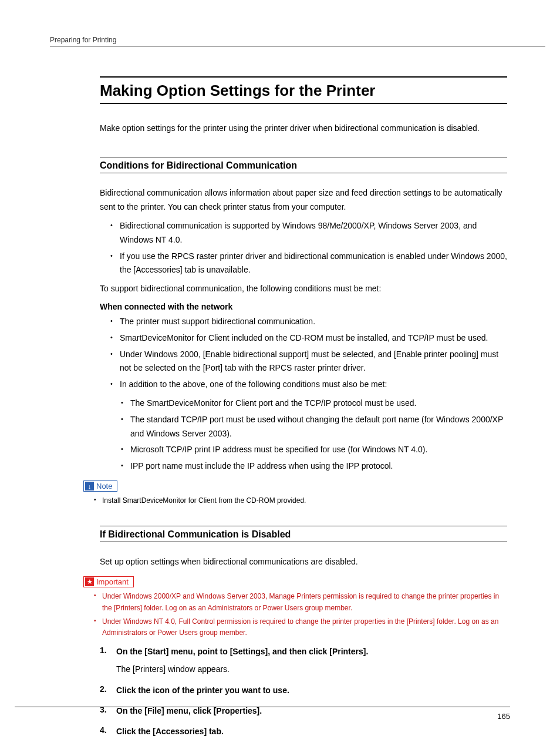 The width and height of the screenshot is (560, 746). What do you see at coordinates (303, 691) in the screenshot?
I see `step-item: Click the icon of the printer you want t…` at bounding box center [303, 691].